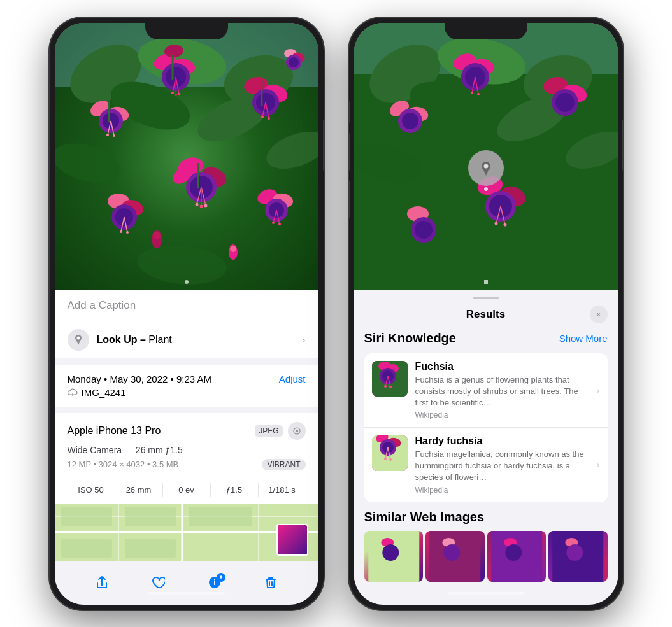  I want to click on adjust-button: Adjust, so click(292, 379).